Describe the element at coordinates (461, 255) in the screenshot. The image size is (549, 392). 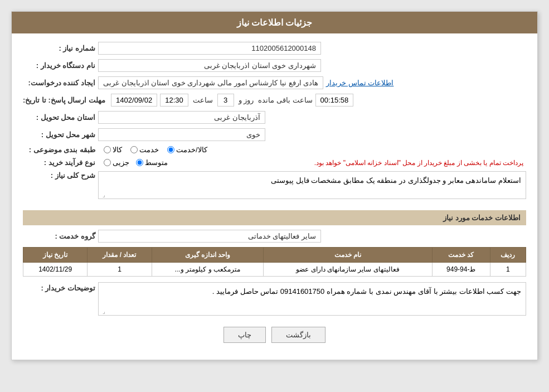
I see `col-service-code: کد خدمت` at that location.